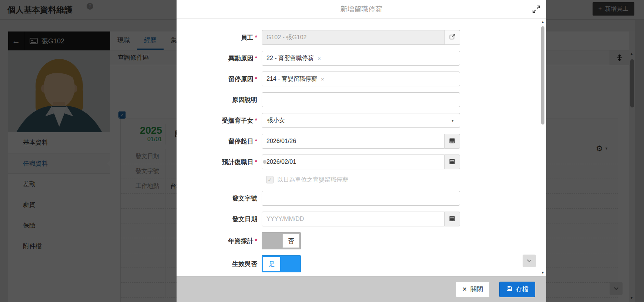 This screenshot has height=302, width=644. I want to click on change-reason-input: 22 - 育嬰留職停薪 ×, so click(361, 58).